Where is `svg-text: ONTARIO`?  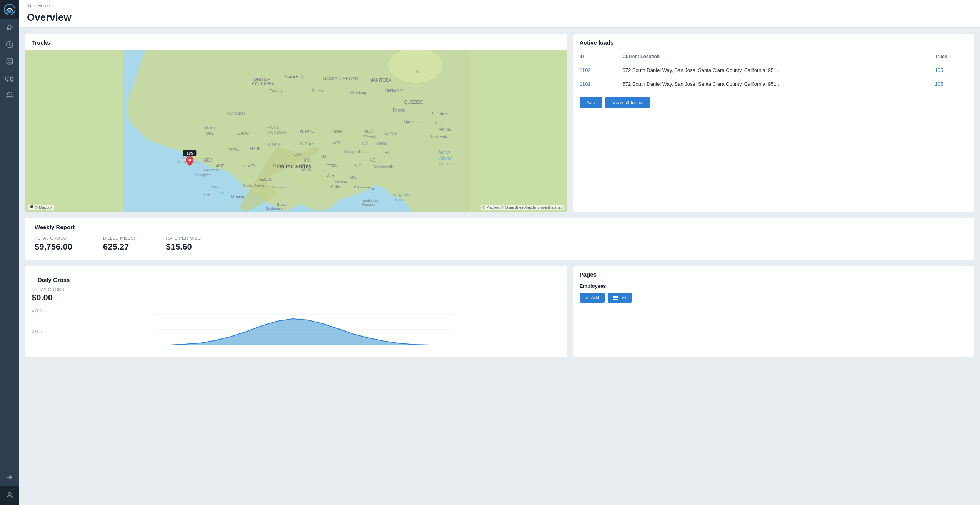 svg-text: ONTARIO is located at coordinates (394, 91).